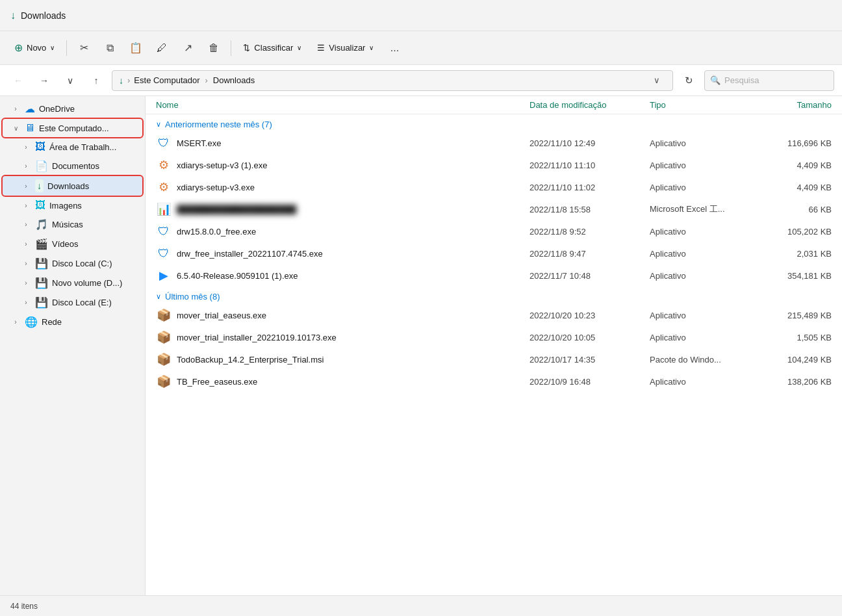 This screenshot has height=616, width=842. I want to click on group-chevron-anteriormente: ∨, so click(159, 125).